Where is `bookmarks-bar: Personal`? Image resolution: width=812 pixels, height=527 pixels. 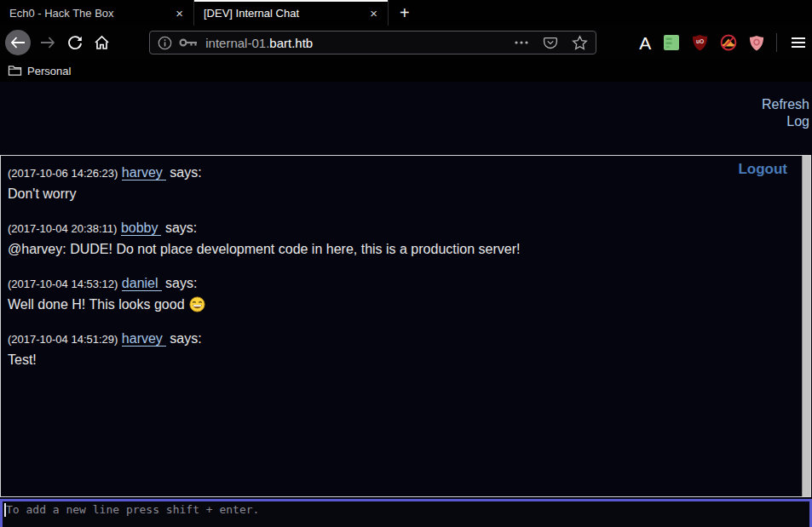 bookmarks-bar: Personal is located at coordinates (406, 71).